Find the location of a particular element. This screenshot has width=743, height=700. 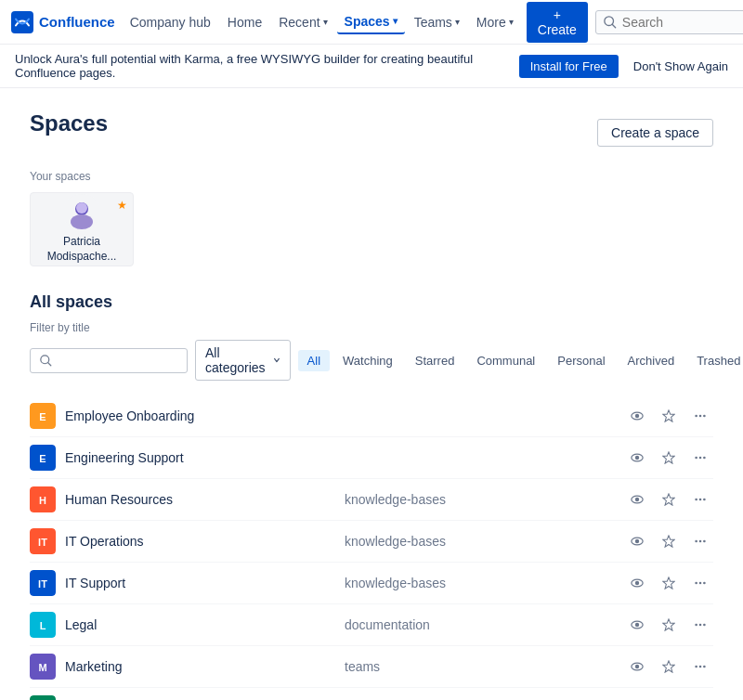

space-category: teams is located at coordinates (479, 667).